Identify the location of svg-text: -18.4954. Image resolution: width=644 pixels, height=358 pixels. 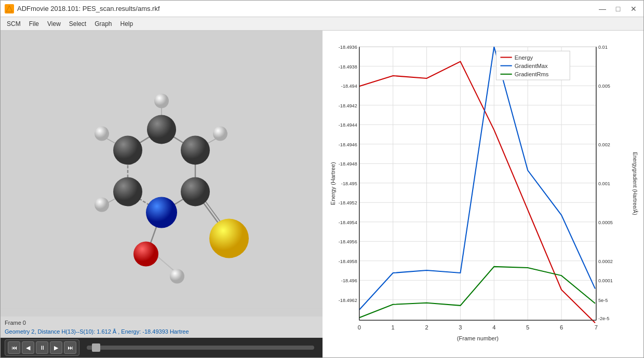
(348, 223).